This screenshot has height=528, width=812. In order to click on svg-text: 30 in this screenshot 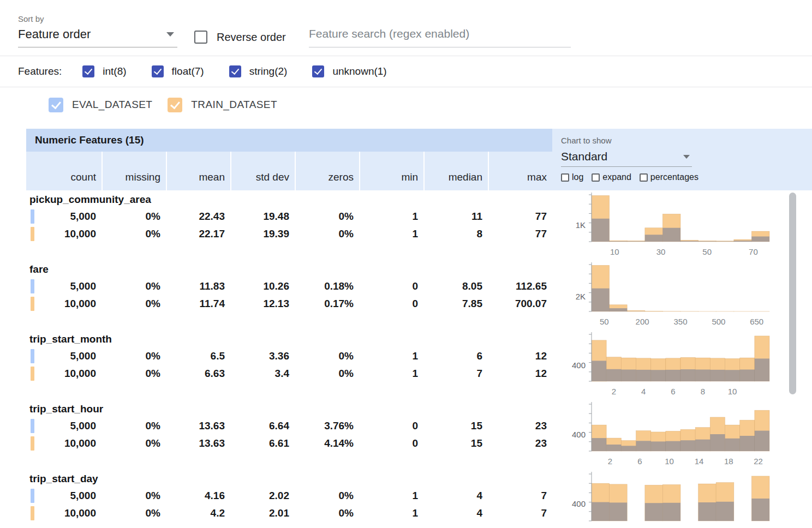, I will do `click(661, 252)`.